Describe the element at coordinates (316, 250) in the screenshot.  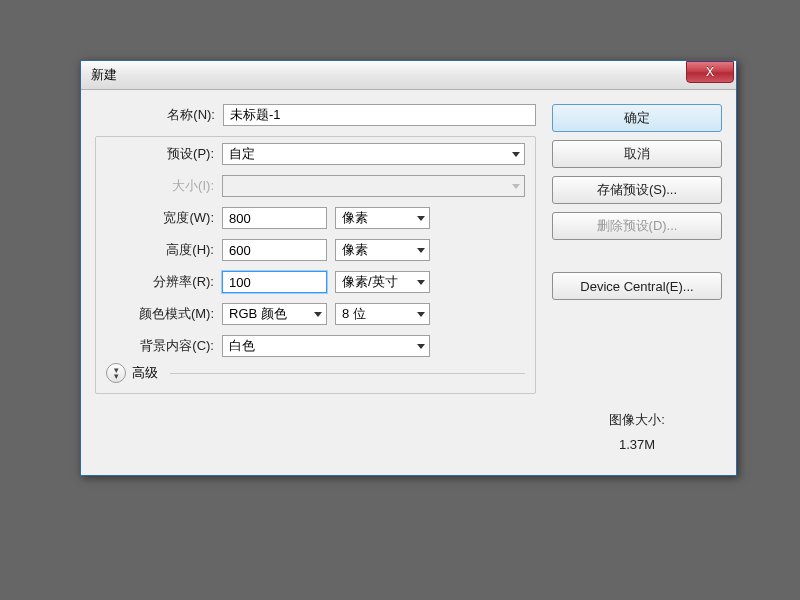
I see `row-height: 高度(H): 像素` at that location.